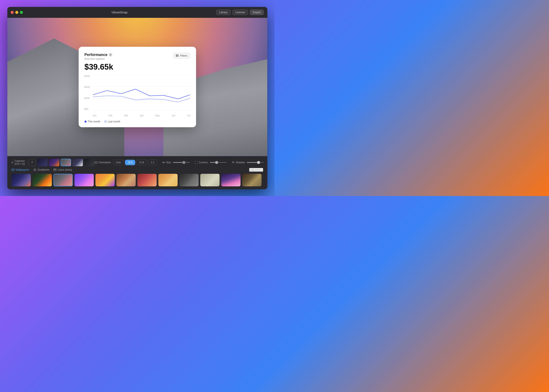 The width and height of the screenshot is (549, 392). Describe the element at coordinates (13, 162) in the screenshot. I see `camera-icon` at that location.